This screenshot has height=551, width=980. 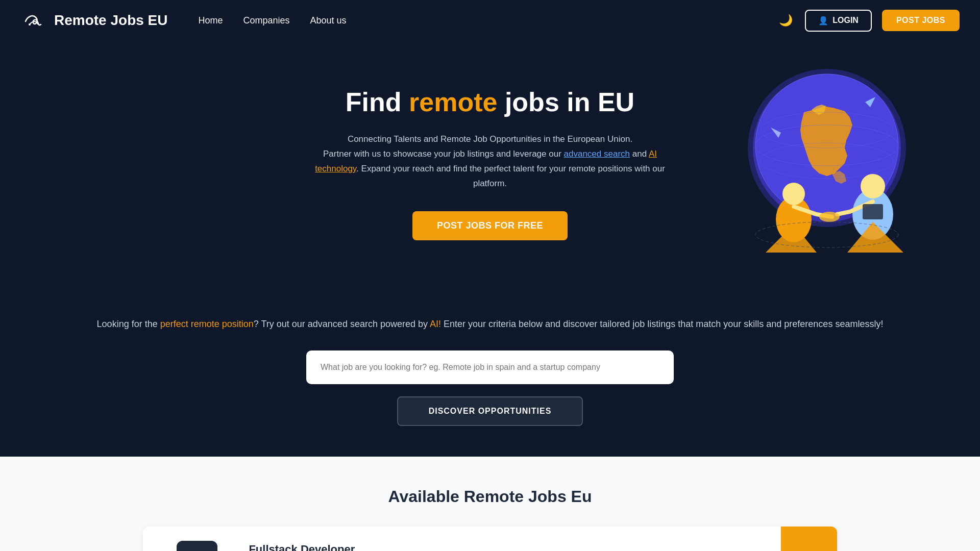 I want to click on hero-desc-mid: and, so click(x=639, y=154).